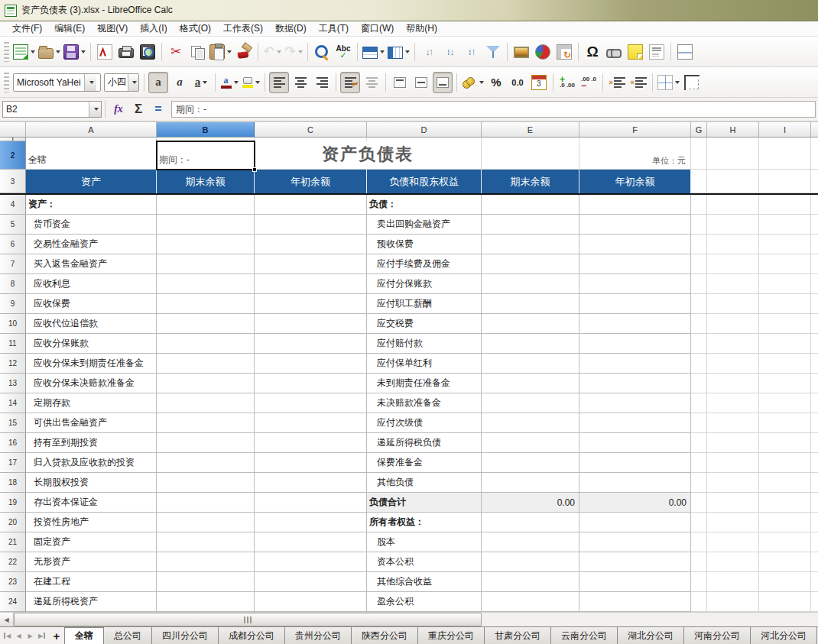  What do you see at coordinates (635, 156) in the screenshot?
I see `cell-f2-unit: 单位：元` at bounding box center [635, 156].